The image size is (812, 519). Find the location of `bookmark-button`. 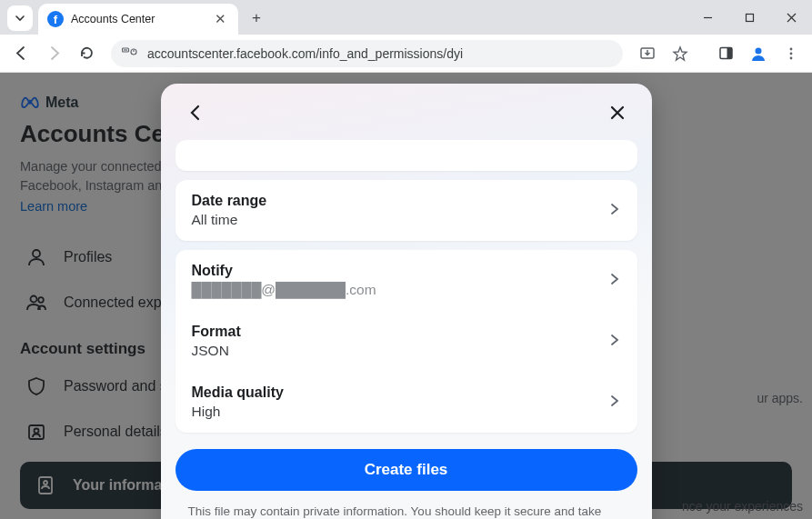

bookmark-button is located at coordinates (680, 54).